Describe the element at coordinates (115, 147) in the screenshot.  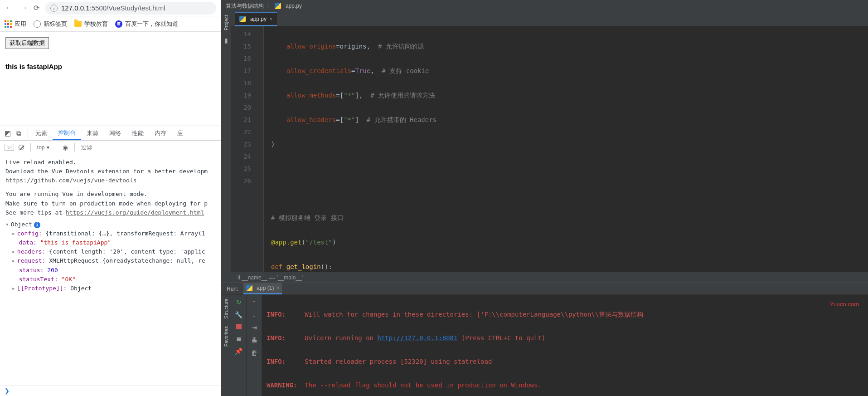
I see `filter-input` at that location.